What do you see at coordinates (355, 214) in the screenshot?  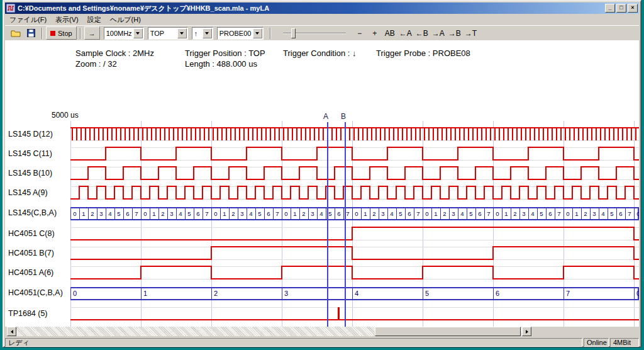 I see `waveform-row-4: 0123456701234567012345670123456701234567…` at bounding box center [355, 214].